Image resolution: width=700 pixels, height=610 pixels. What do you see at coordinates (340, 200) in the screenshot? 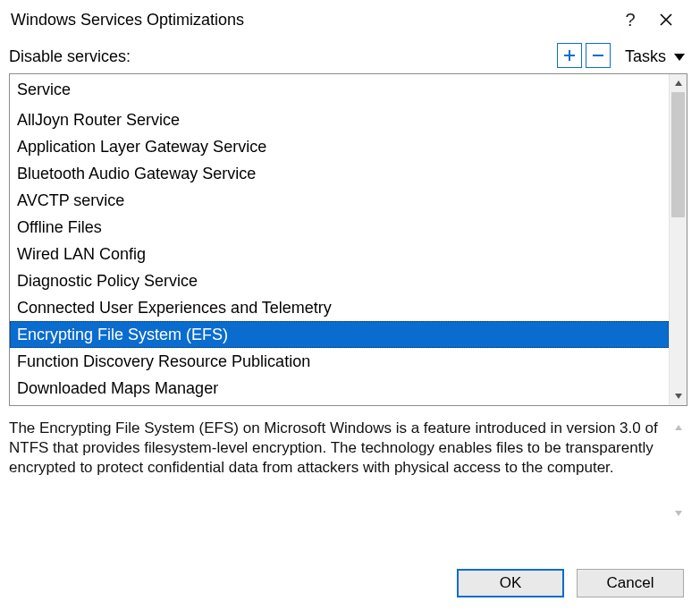
I see `list-item: AVCTP service` at bounding box center [340, 200].